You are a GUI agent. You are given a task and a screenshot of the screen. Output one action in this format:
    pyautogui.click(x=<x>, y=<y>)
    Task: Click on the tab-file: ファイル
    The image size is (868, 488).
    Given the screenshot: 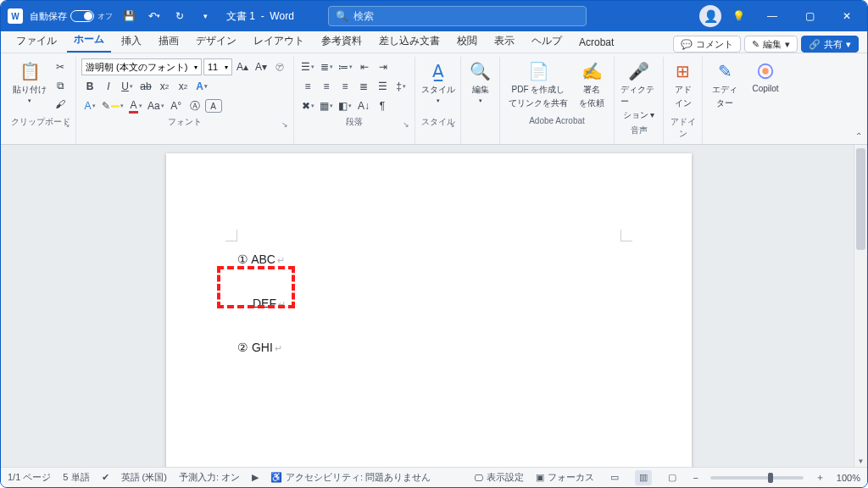 What is the action you would take?
    pyautogui.click(x=36, y=42)
    